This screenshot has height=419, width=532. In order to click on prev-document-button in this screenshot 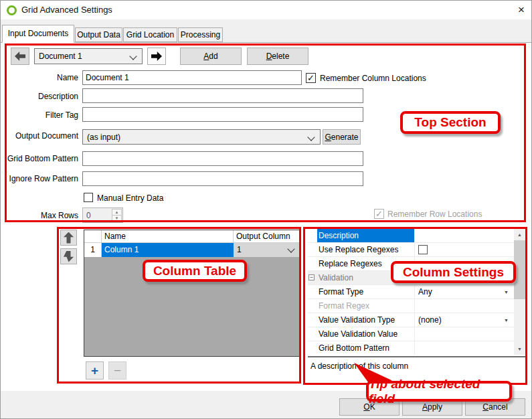, I will do `click(20, 56)`.